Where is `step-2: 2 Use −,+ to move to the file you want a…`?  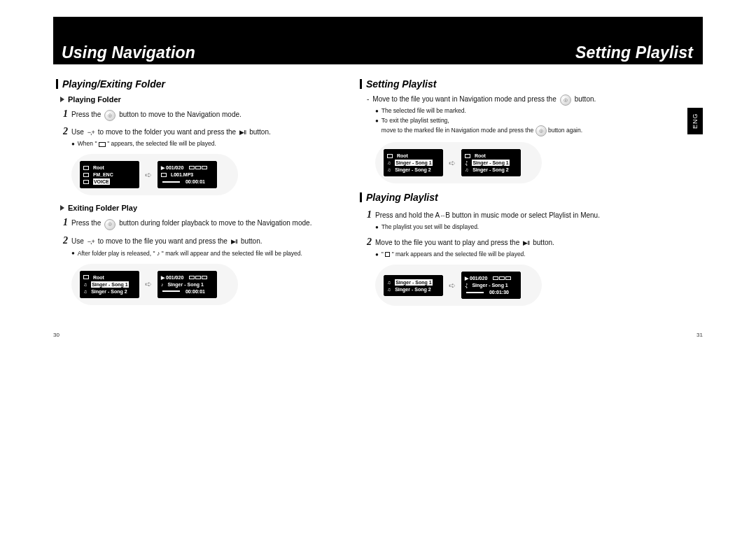
step-2: 2 Use −,+ to move to the file you want a… is located at coordinates (206, 241).